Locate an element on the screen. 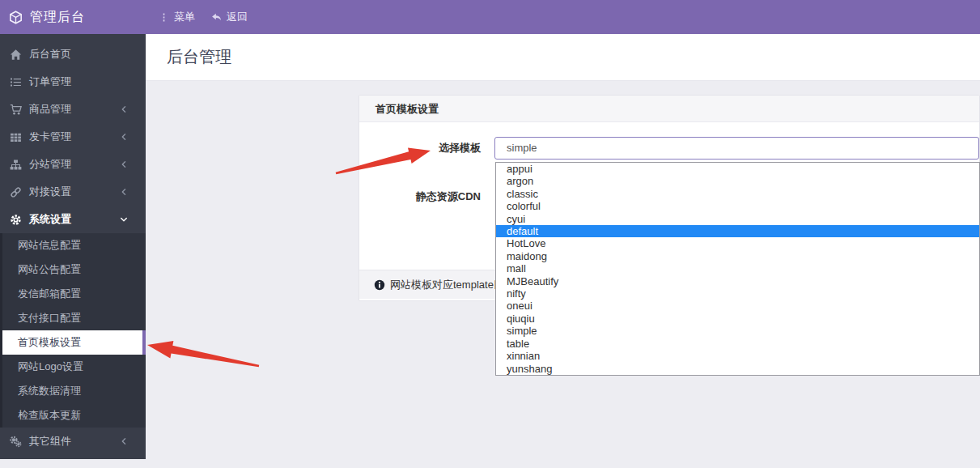 The width and height of the screenshot is (980, 468). sidebar-subitem-label: 网站公告配置 is located at coordinates (49, 270).